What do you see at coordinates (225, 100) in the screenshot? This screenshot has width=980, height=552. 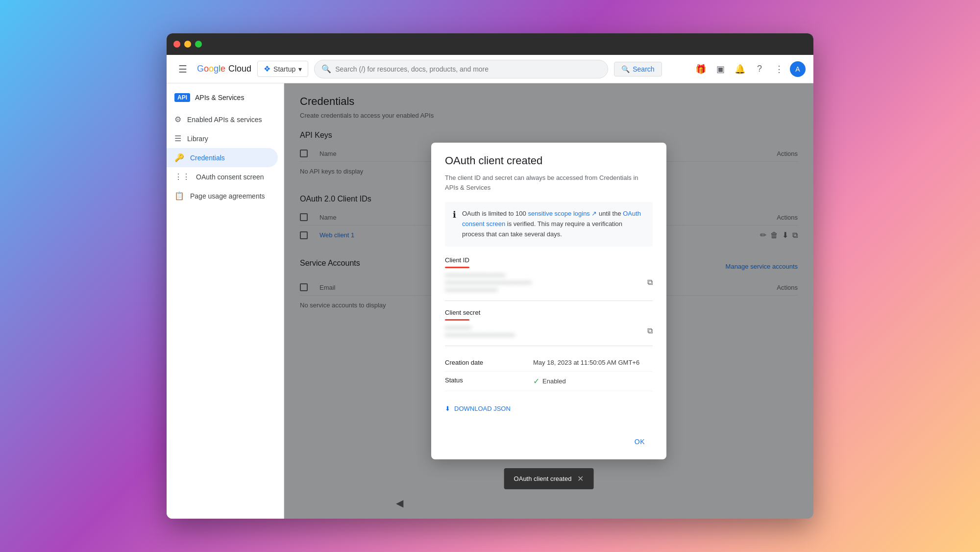 I see `sidebar-header: API APIs & Services` at bounding box center [225, 100].